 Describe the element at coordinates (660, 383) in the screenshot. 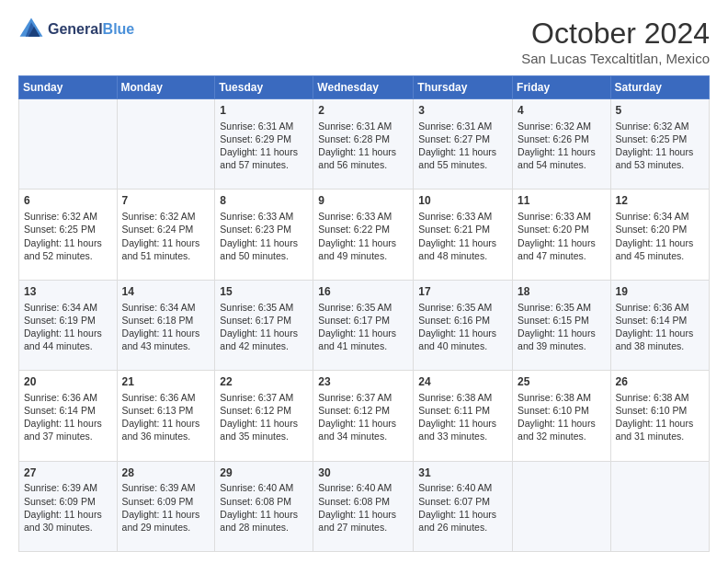

I see `day-number: 26` at that location.